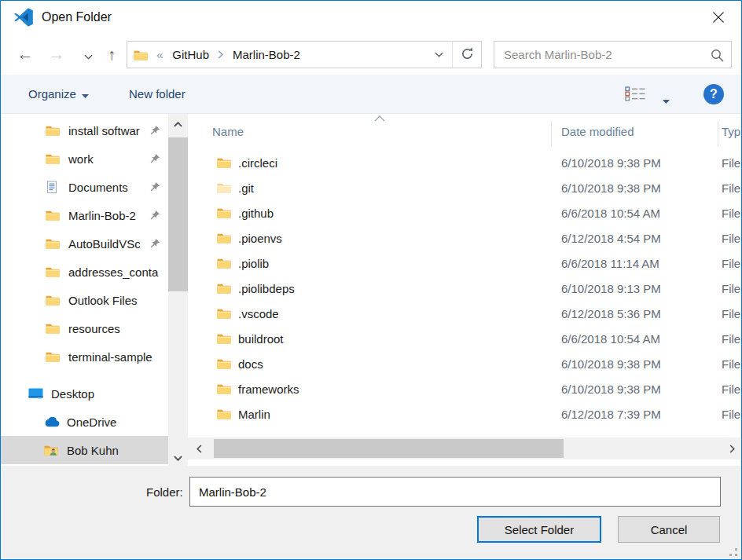 This screenshot has height=560, width=742. What do you see at coordinates (112, 54) in the screenshot?
I see `up-button: ↑` at bounding box center [112, 54].